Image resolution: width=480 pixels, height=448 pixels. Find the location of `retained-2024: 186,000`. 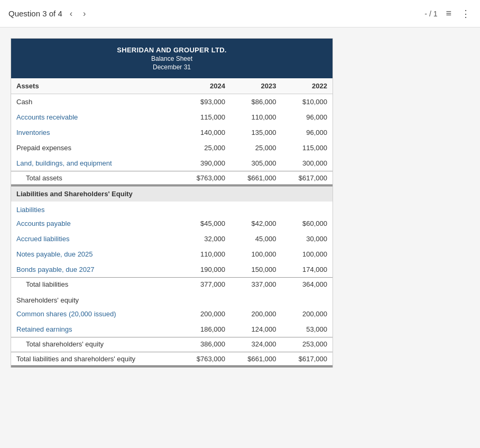

retained-2024: 186,000 is located at coordinates (205, 330).